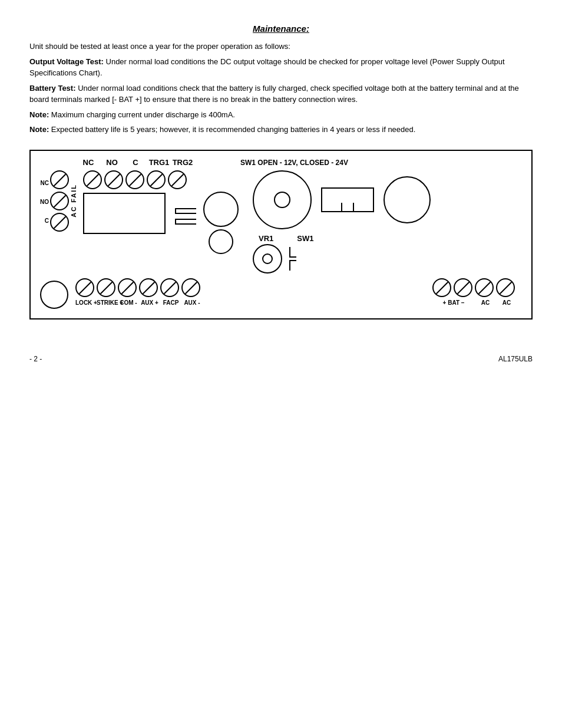 Image resolution: width=562 pixels, height=728 pixels. Describe the element at coordinates (114, 180) in the screenshot. I see `terminal-no` at that location.